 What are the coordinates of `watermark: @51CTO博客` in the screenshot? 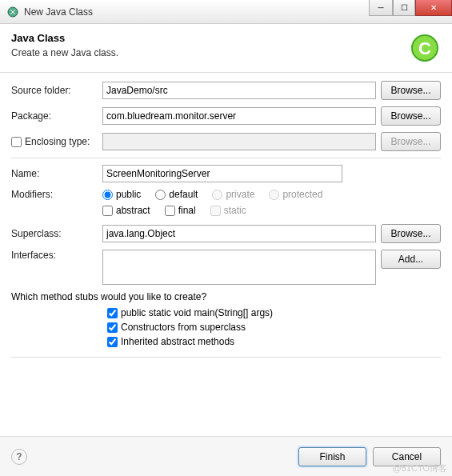 It's located at (420, 469).